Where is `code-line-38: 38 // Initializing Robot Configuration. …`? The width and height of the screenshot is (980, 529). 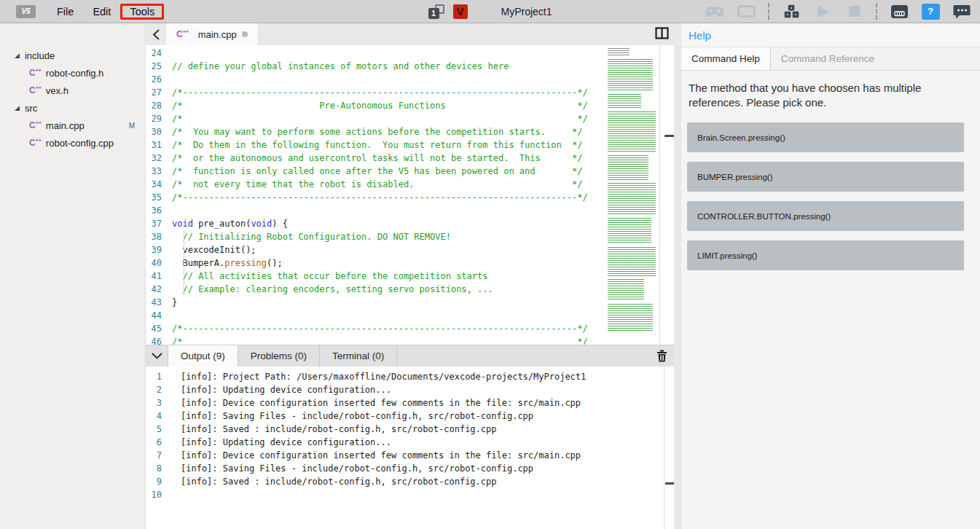 code-line-38: 38 // Initializing Robot Configuration. … is located at coordinates (409, 237).